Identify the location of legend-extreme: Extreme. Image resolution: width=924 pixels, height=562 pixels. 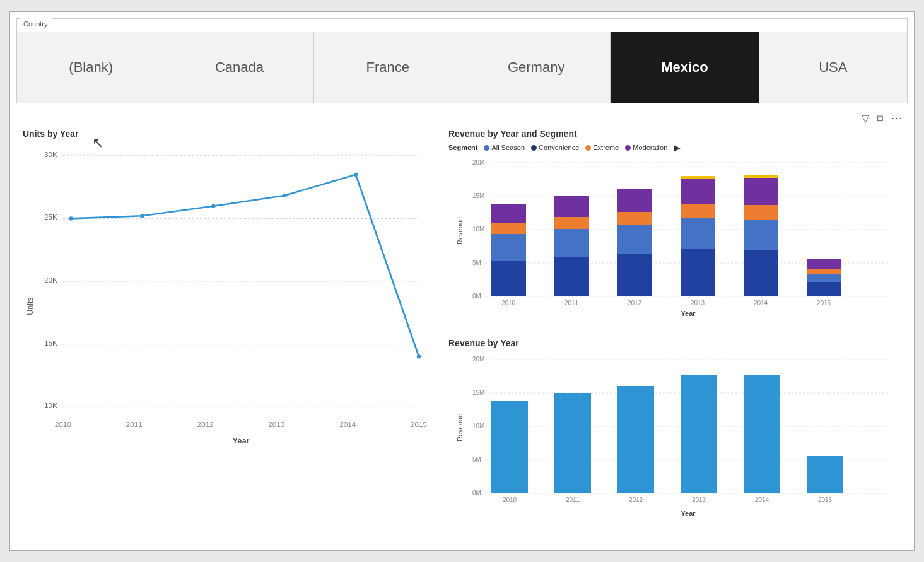
(602, 148).